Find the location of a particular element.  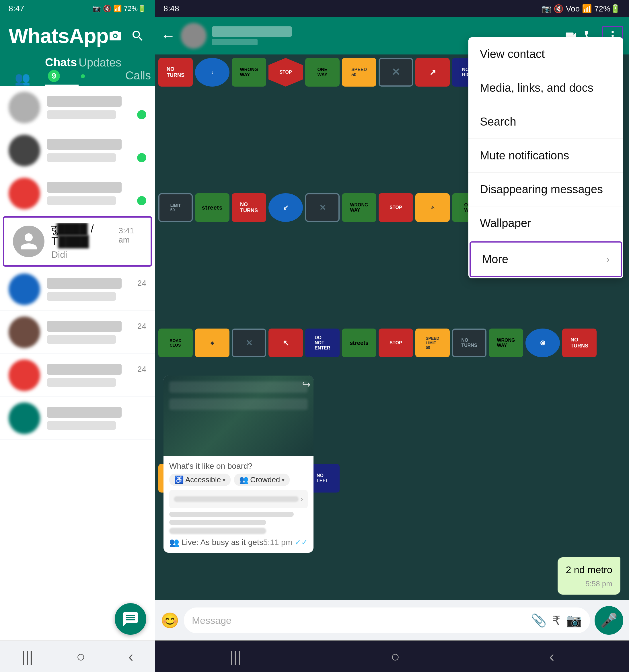

chat-info-6: 24 is located at coordinates (97, 332).